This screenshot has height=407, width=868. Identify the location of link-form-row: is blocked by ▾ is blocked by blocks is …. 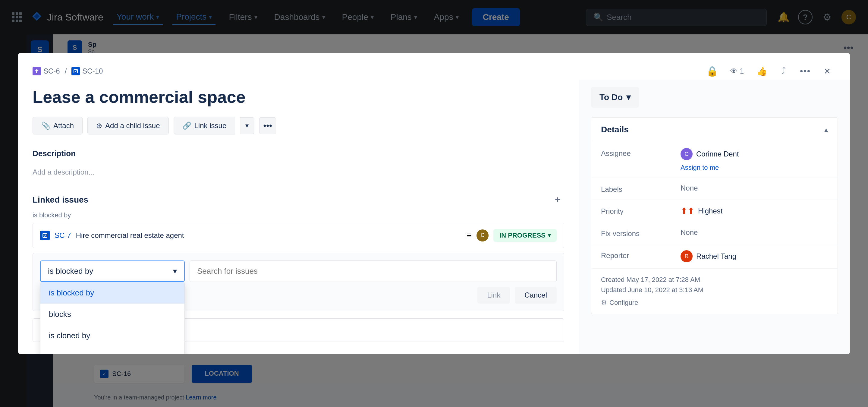
(299, 271).